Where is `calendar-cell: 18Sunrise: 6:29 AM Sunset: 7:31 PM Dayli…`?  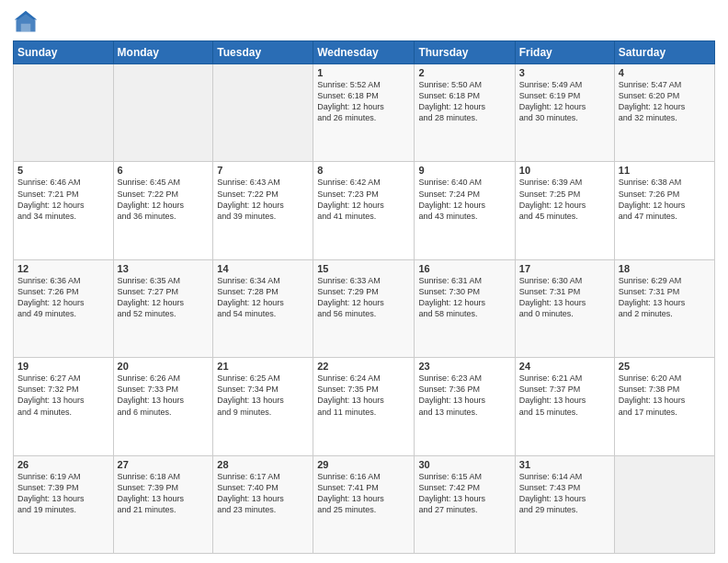 calendar-cell: 18Sunrise: 6:29 AM Sunset: 7:31 PM Dayli… is located at coordinates (664, 308).